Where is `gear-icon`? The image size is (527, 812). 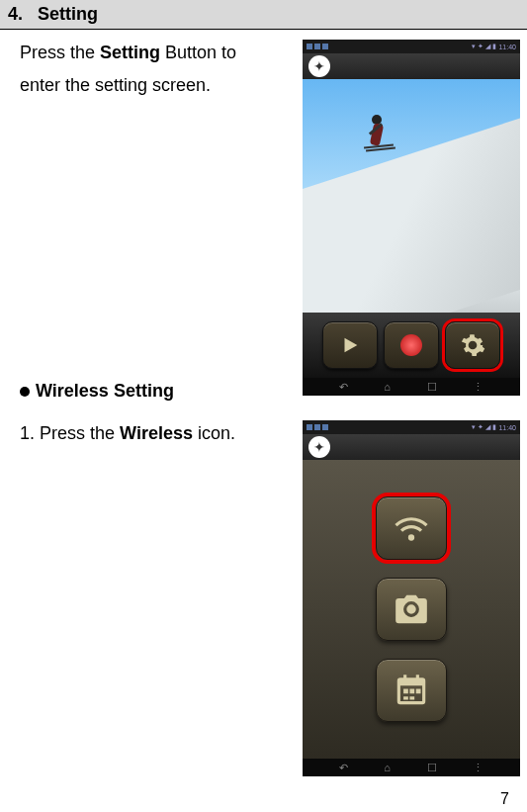 gear-icon is located at coordinates (473, 345).